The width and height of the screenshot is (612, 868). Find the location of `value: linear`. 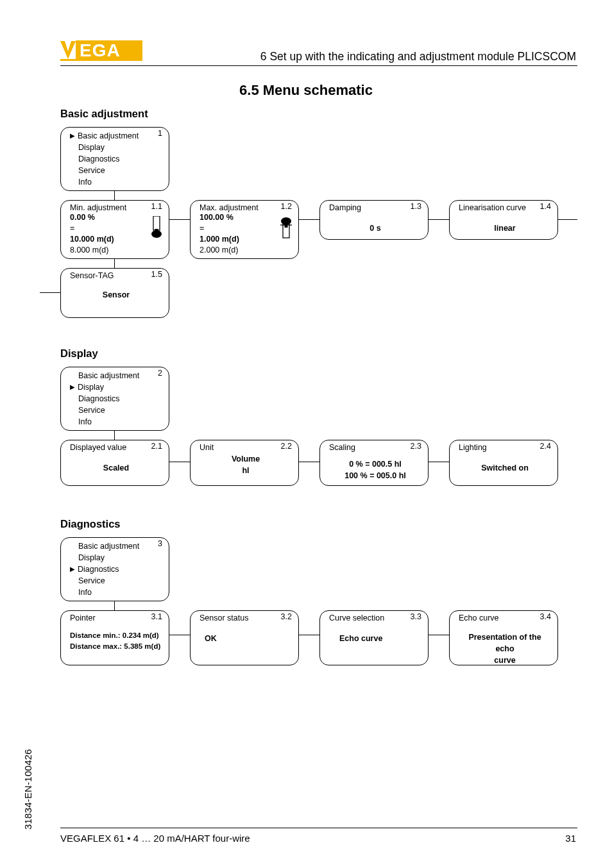

value: linear is located at coordinates (505, 228).